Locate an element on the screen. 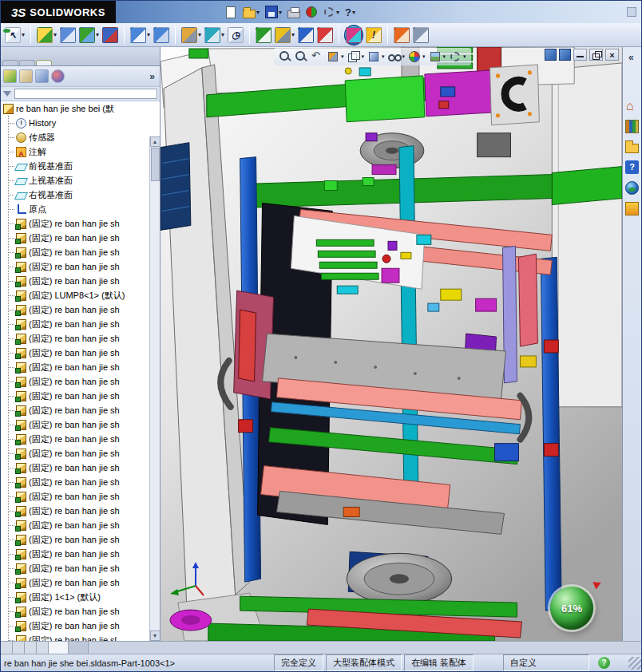 Image resolution: width=642 pixels, height=672 pixels. command-tab is located at coordinates (27, 62).